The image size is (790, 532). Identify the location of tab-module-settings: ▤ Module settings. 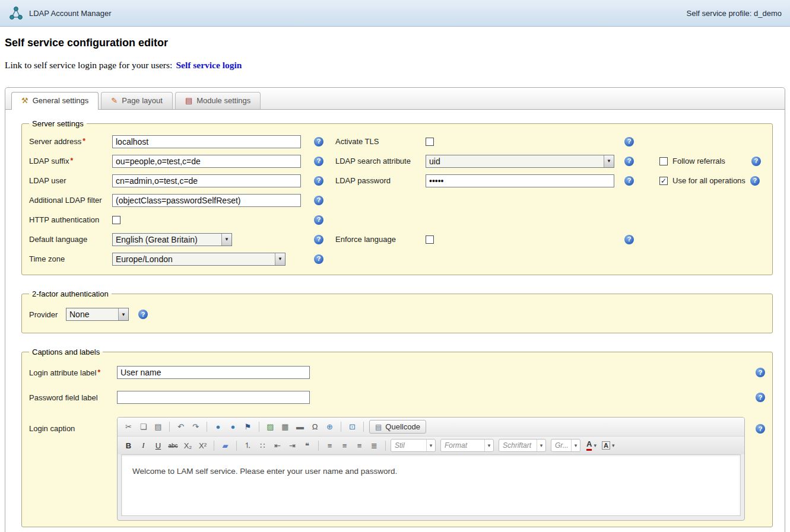
(218, 101).